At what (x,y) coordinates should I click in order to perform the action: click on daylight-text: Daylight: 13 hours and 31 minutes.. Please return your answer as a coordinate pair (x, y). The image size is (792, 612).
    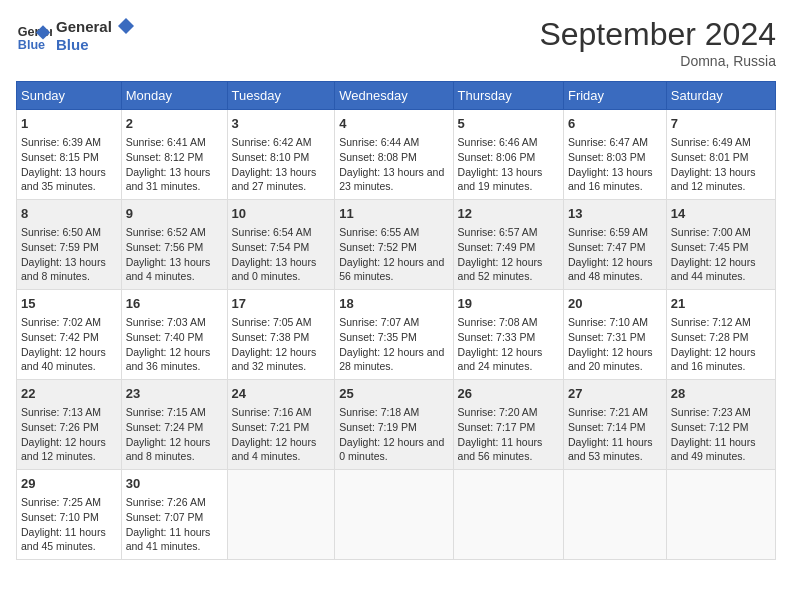
    Looking at the image, I should click on (174, 180).